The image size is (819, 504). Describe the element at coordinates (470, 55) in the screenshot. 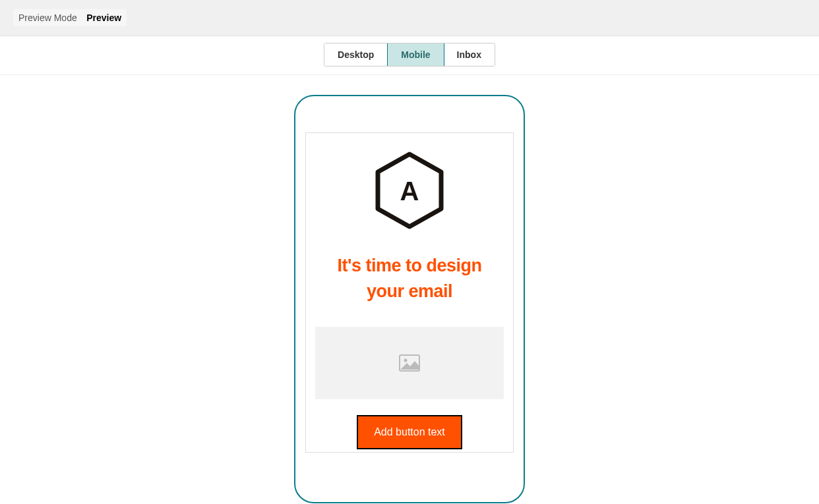

I see `tab-inbox: Inbox` at that location.